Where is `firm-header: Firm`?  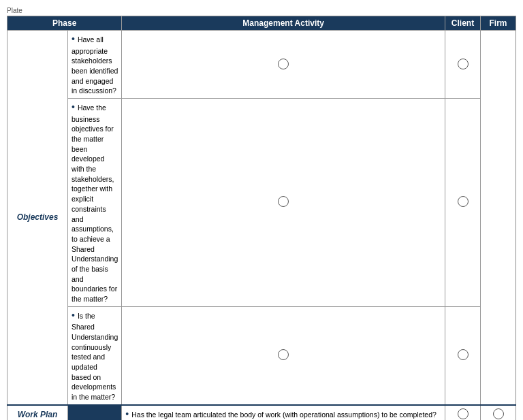 firm-header: Firm is located at coordinates (498, 23).